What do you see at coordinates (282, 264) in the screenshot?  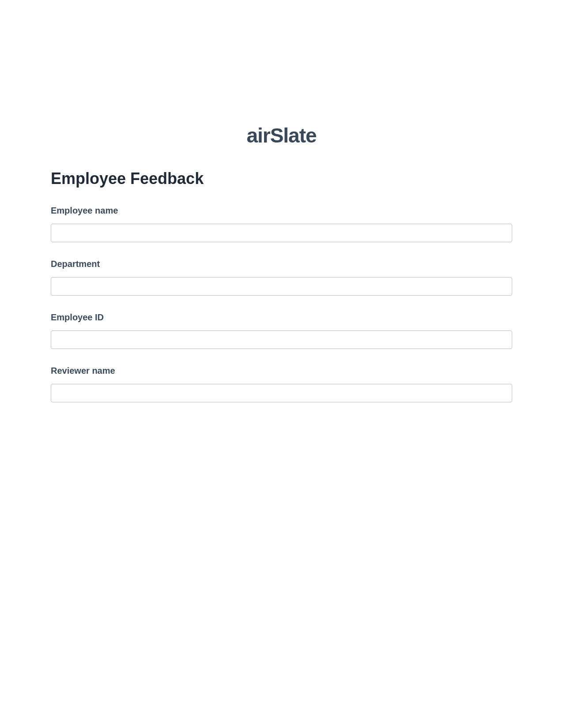 I see `label-department: Department` at bounding box center [282, 264].